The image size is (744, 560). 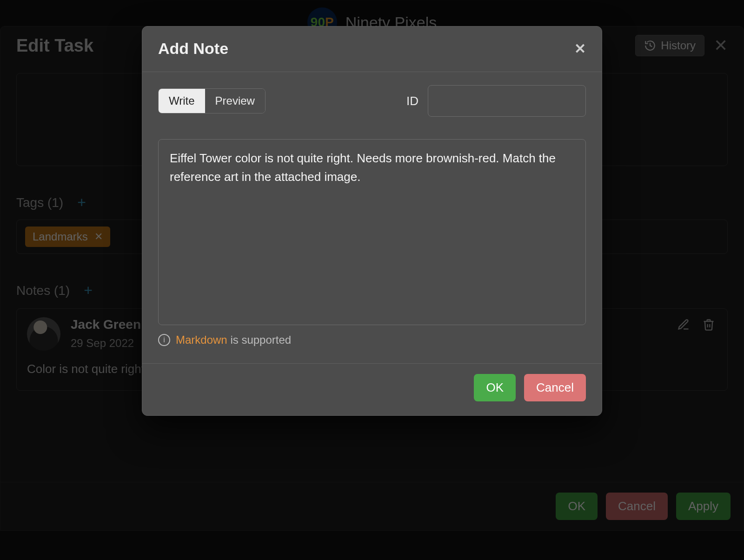 What do you see at coordinates (495, 388) in the screenshot?
I see `modal-ok-button: OK` at bounding box center [495, 388].